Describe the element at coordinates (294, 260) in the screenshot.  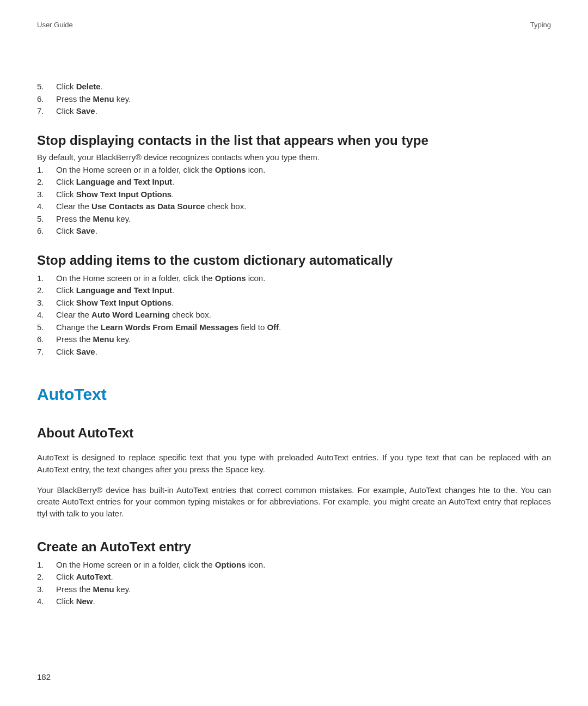
I see `section-heading-dictionary: Stop adding items to the custom dictiona…` at that location.